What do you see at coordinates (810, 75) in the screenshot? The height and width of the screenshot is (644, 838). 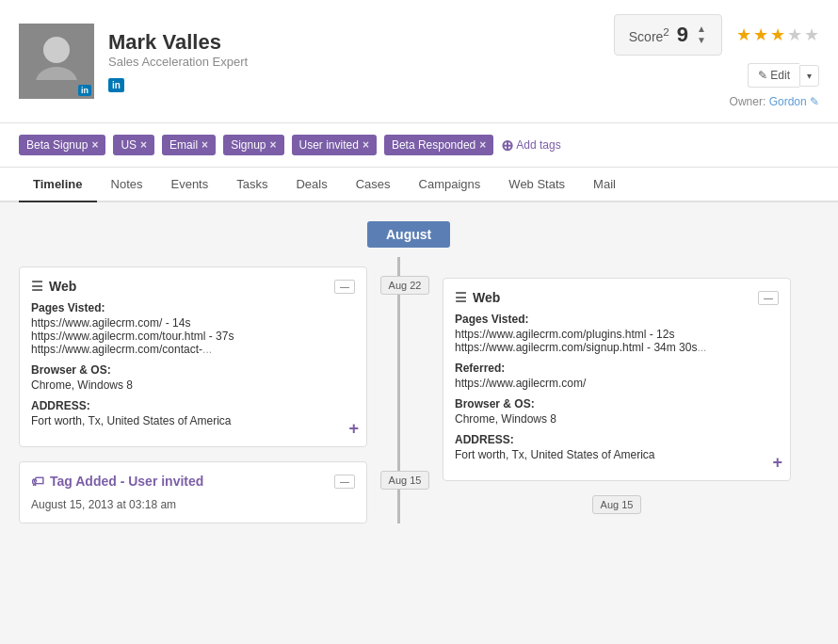 I see `edit-dropdown-button: ▾` at bounding box center [810, 75].